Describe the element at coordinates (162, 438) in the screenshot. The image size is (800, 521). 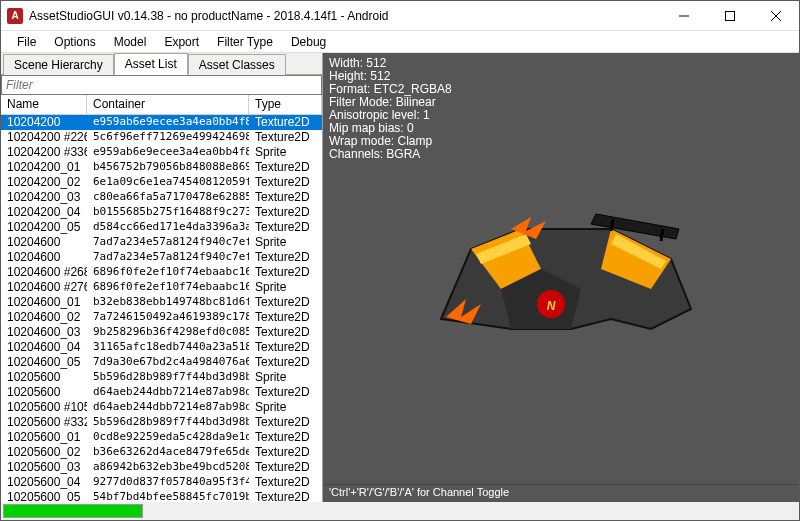
I see `table-row: 10205600_010cd8e92259eda5c428da9e1d54bbf…` at that location.